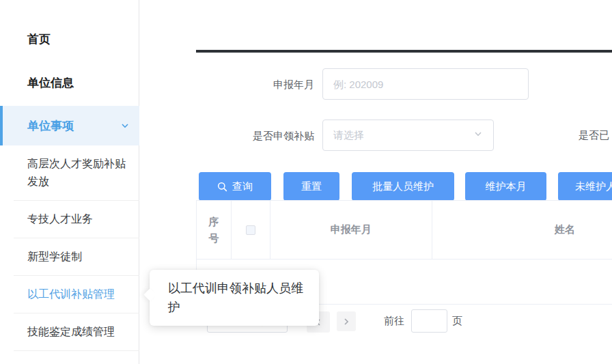 This screenshot has width=612, height=364. I want to click on sidebar-item-professional-talent: 专技人才业务, so click(76, 220).